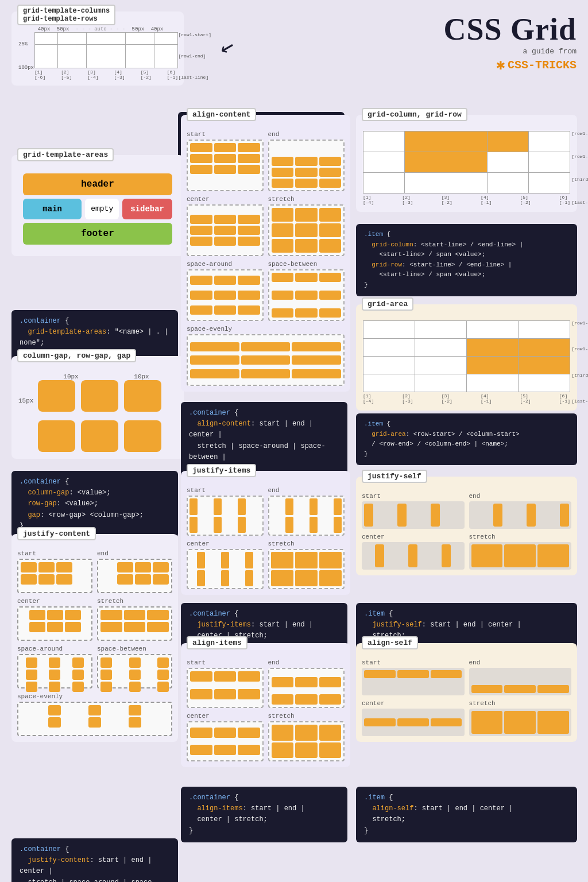 This screenshot has width=588, height=882. What do you see at coordinates (147, 209) in the screenshot?
I see `area-sidebar: sidebar` at bounding box center [147, 209].